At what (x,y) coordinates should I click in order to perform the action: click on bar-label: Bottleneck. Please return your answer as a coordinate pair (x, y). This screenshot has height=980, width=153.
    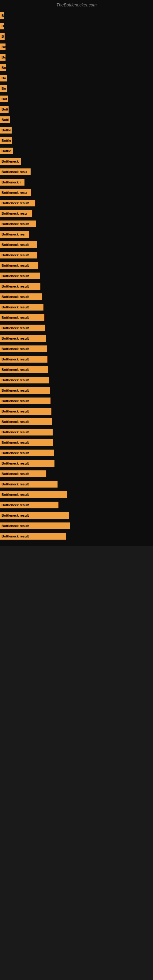
    Looking at the image, I should click on (11, 161).